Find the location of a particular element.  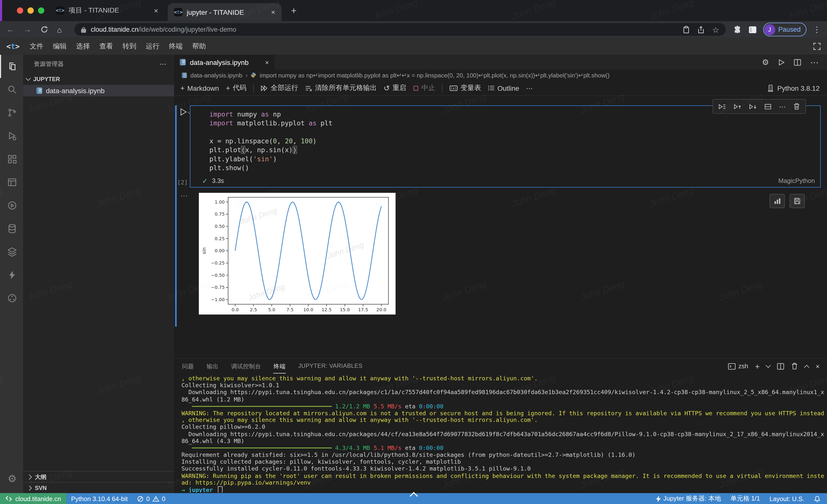

menu-item-查看: 查看 is located at coordinates (106, 46).